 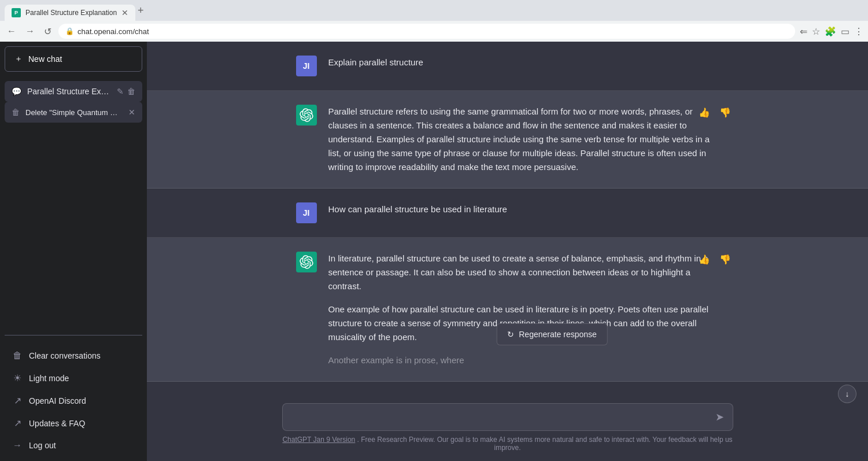 I want to click on delete-icon: 🗑, so click(x=131, y=91).